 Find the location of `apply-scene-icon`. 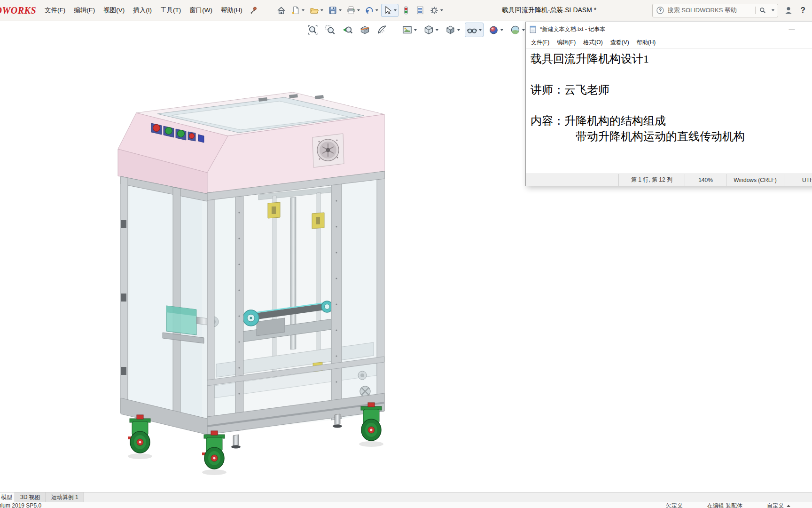

apply-scene-icon is located at coordinates (517, 30).